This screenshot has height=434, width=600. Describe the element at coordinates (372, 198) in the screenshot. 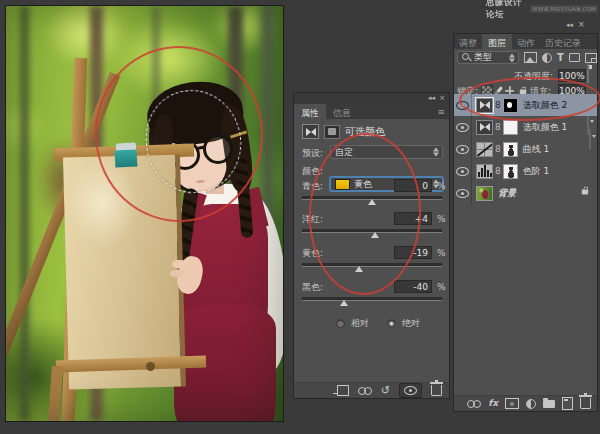

I see `cyan-slider` at that location.